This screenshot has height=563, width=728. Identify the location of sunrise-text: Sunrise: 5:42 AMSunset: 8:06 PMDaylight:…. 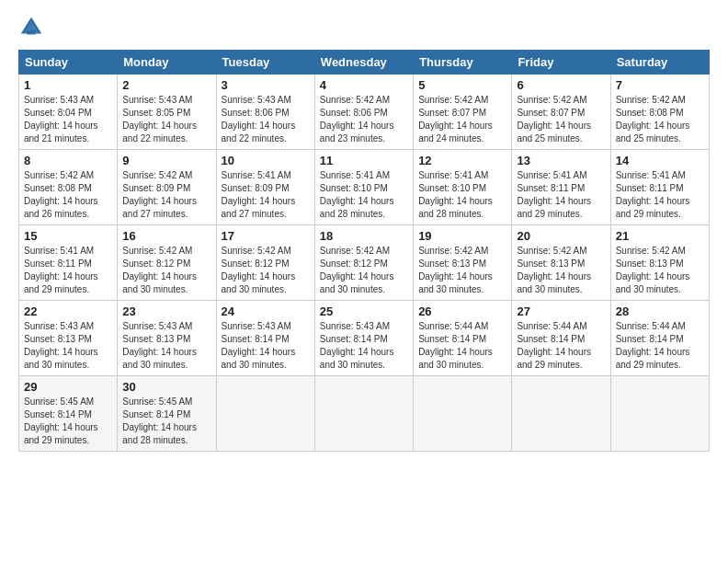
(357, 120).